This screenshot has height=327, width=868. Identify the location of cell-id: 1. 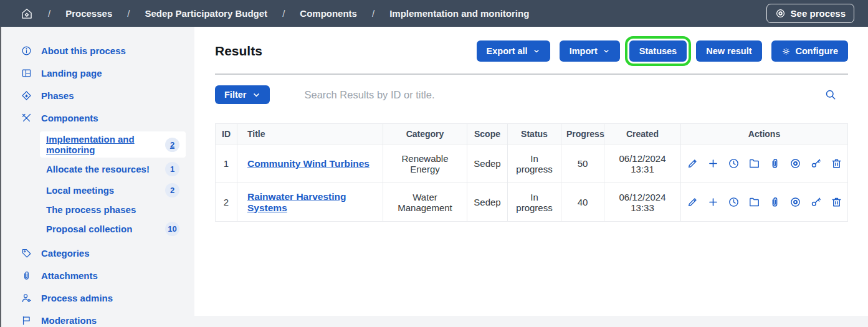
(227, 164).